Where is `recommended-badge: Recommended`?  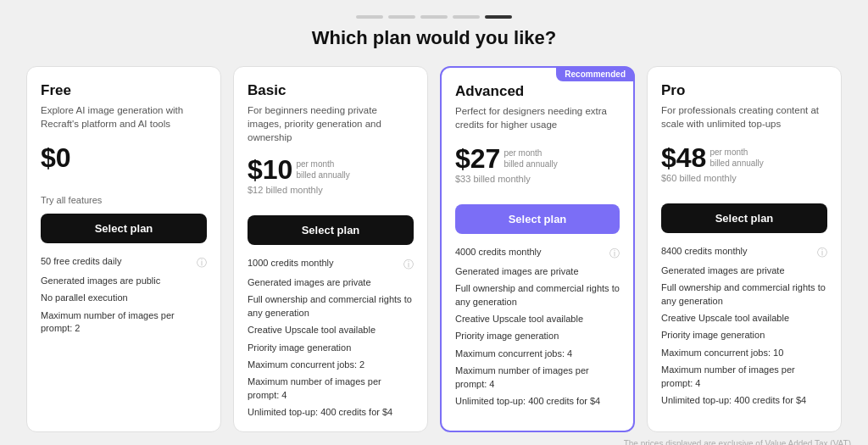 recommended-badge: Recommended is located at coordinates (595, 75).